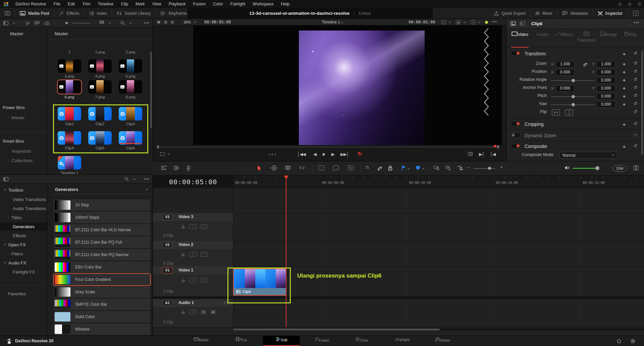  Describe the element at coordinates (636, 168) in the screenshot. I see `panel-layout-icon` at that location.